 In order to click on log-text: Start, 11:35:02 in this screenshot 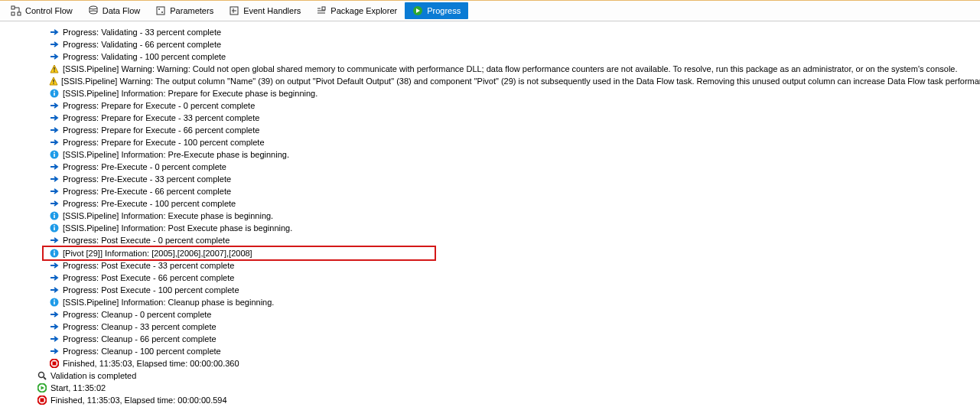, I will do `click(78, 388)`.